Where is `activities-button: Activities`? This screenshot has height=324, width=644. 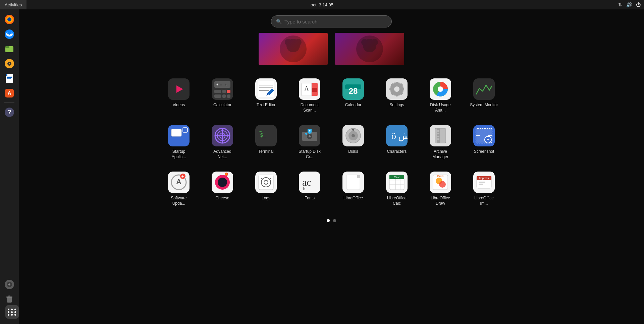 activities-button: Activities is located at coordinates (13, 5).